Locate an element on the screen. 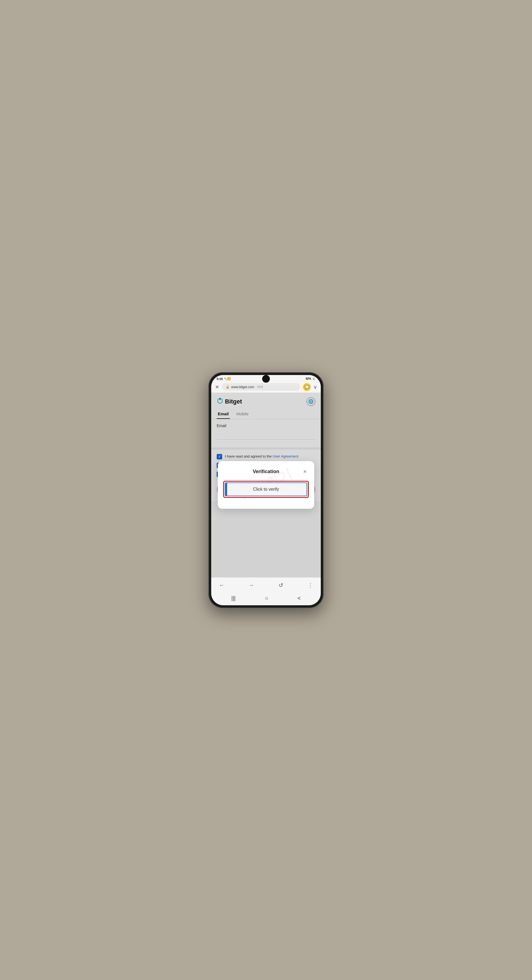  font-size-label: 가가 is located at coordinates (260, 387).